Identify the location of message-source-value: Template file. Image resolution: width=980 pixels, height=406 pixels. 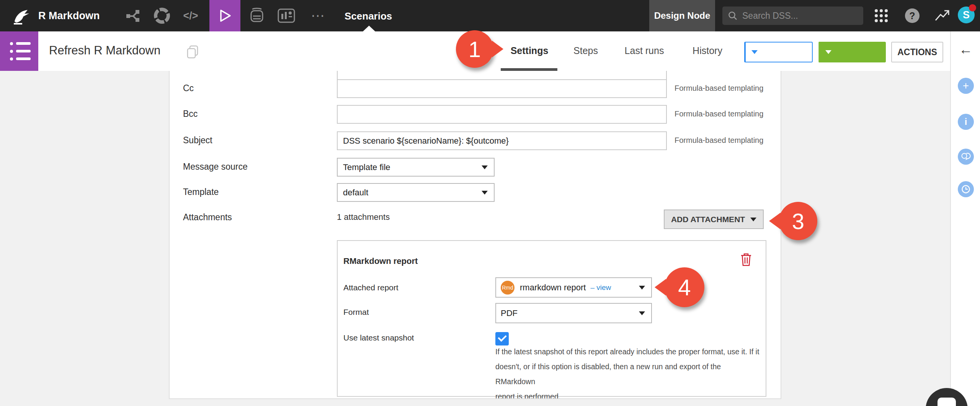
(367, 167).